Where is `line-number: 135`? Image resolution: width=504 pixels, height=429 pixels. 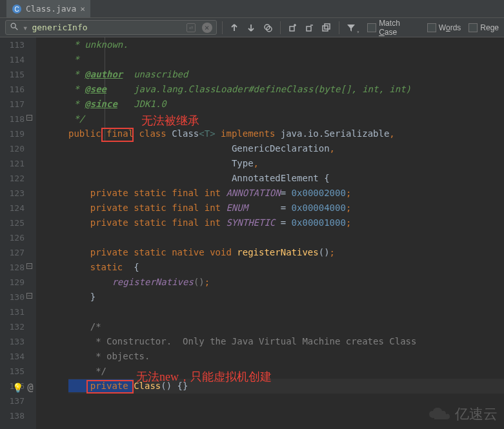 line-number: 135 is located at coordinates (12, 372).